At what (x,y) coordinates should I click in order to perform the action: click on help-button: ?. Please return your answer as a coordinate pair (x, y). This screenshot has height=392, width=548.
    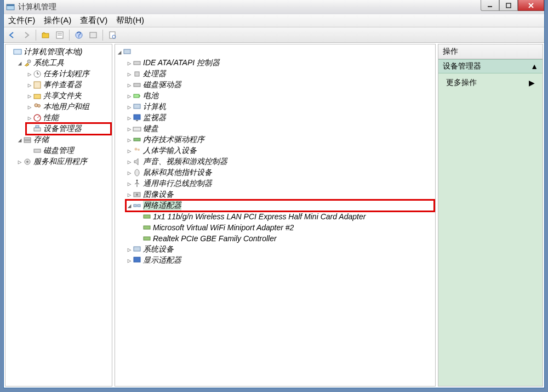
    Looking at the image, I should click on (79, 35).